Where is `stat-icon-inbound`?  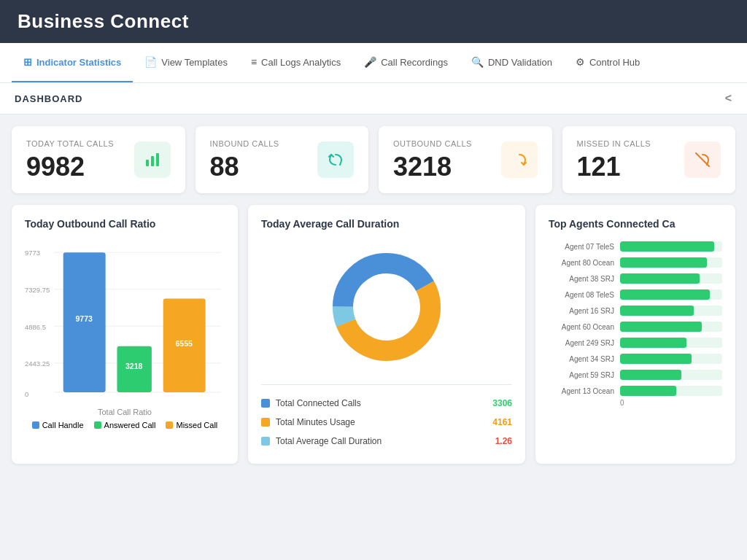
stat-icon-inbound is located at coordinates (336, 160).